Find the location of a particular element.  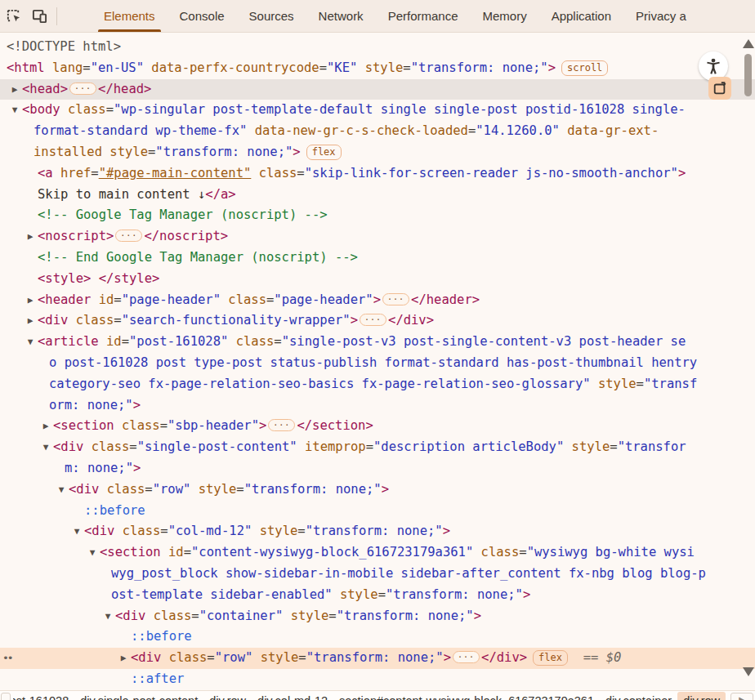

code-segment: class is located at coordinates (251, 341).